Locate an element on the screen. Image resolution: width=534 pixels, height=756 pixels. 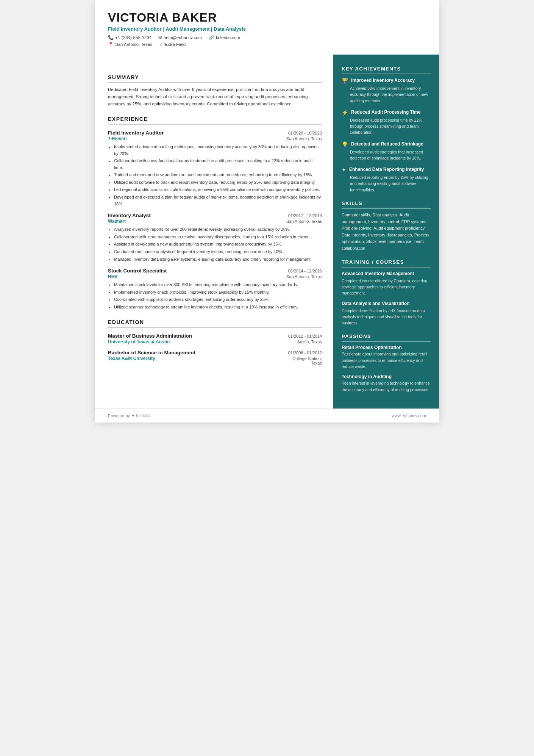
skills-title: SKILLS is located at coordinates (386, 205).